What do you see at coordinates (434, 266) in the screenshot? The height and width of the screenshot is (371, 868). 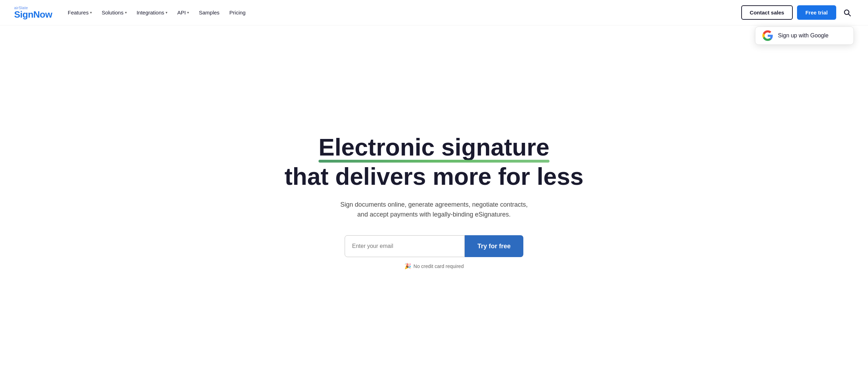 I see `no-credit-card-notice: 🎉 No credit card required` at bounding box center [434, 266].